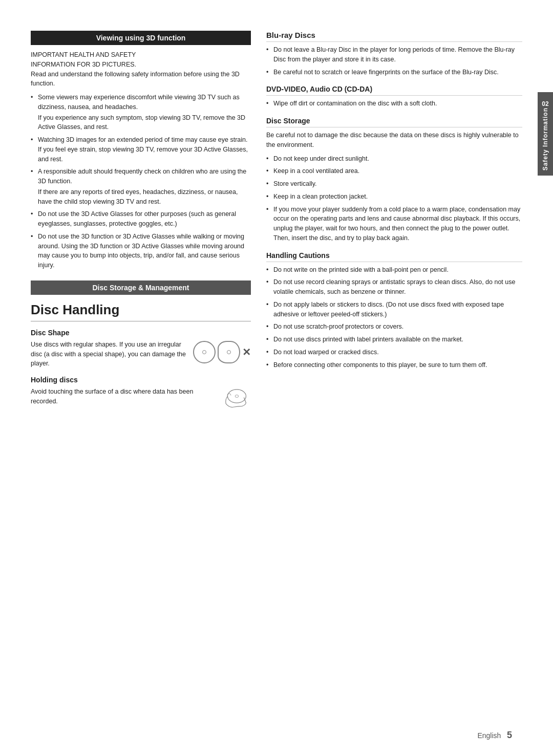 Image resolution: width=553 pixels, height=756 pixels. I want to click on viewing-3d-header: Viewing using 3D function, so click(141, 38).